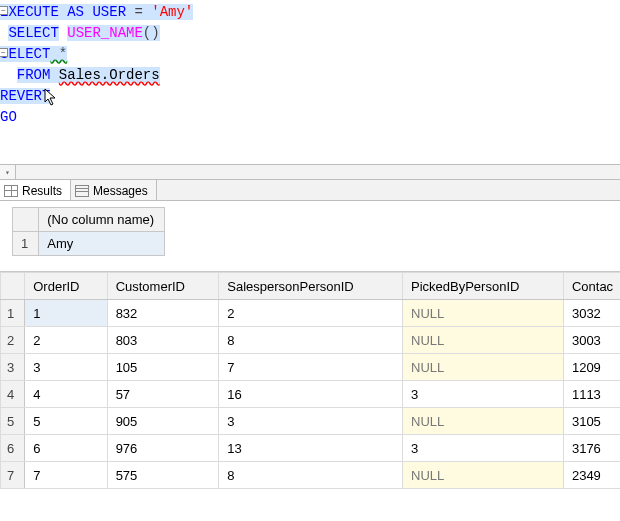 The image size is (620, 521). What do you see at coordinates (114, 190) in the screenshot?
I see `tab-messages: Messages` at bounding box center [114, 190].